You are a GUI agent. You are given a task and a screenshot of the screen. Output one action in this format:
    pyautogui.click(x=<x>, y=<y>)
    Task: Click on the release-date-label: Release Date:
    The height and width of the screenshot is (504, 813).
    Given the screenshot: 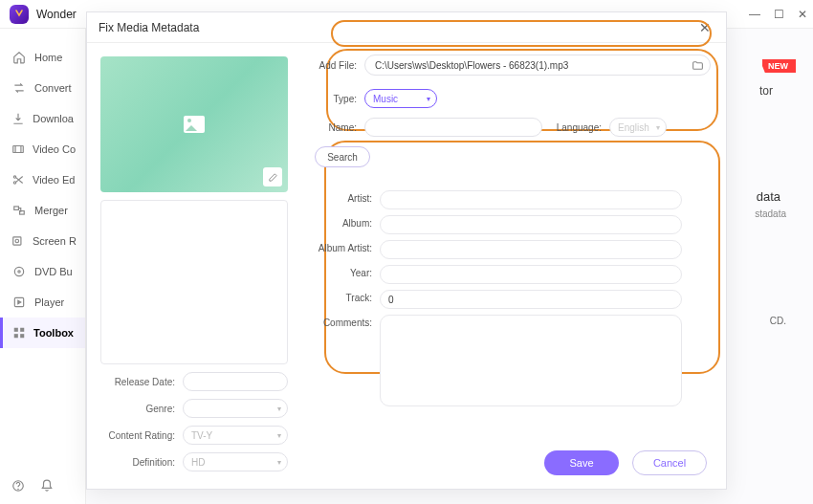 What is the action you would take?
    pyautogui.click(x=142, y=383)
    